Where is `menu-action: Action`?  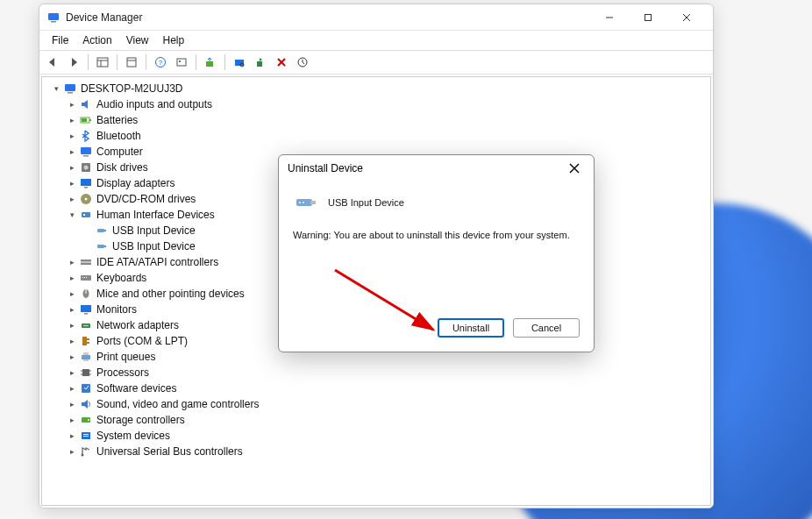 menu-action: Action is located at coordinates (96, 40).